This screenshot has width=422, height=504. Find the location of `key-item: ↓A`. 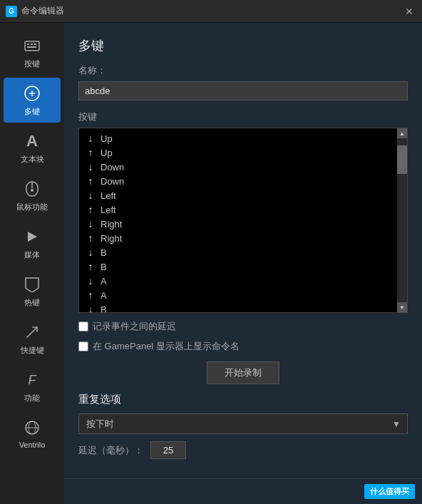

key-item: ↓A is located at coordinates (243, 281).